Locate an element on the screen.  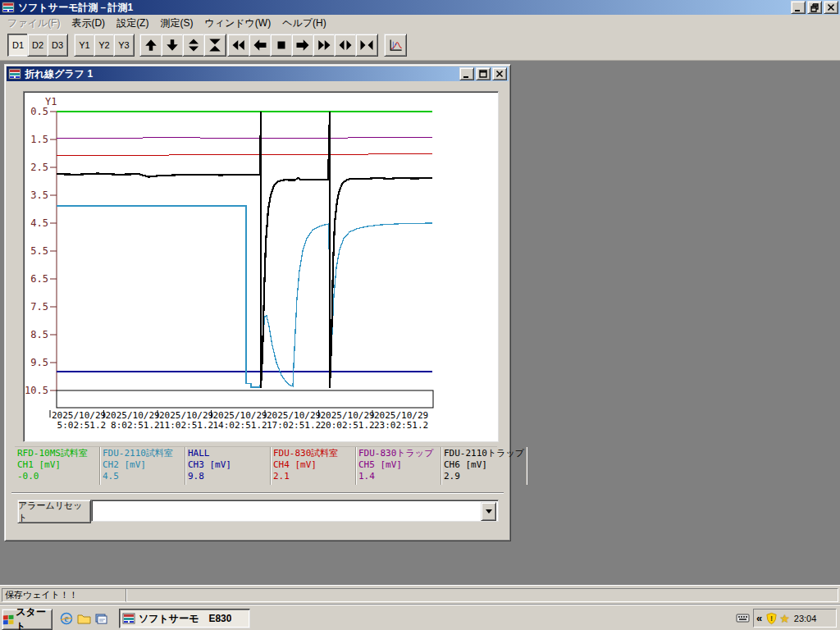
toolbar-up-arrow-button is located at coordinates (151, 45).